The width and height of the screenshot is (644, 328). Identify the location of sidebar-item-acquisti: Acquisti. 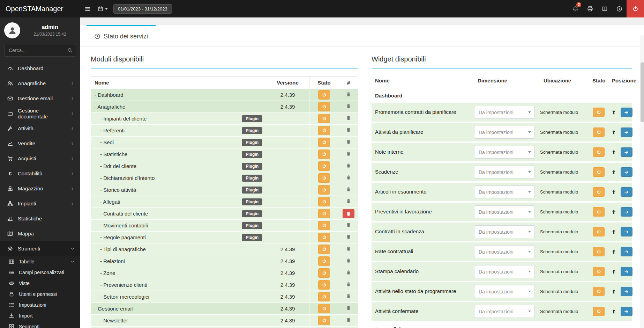
(40, 159).